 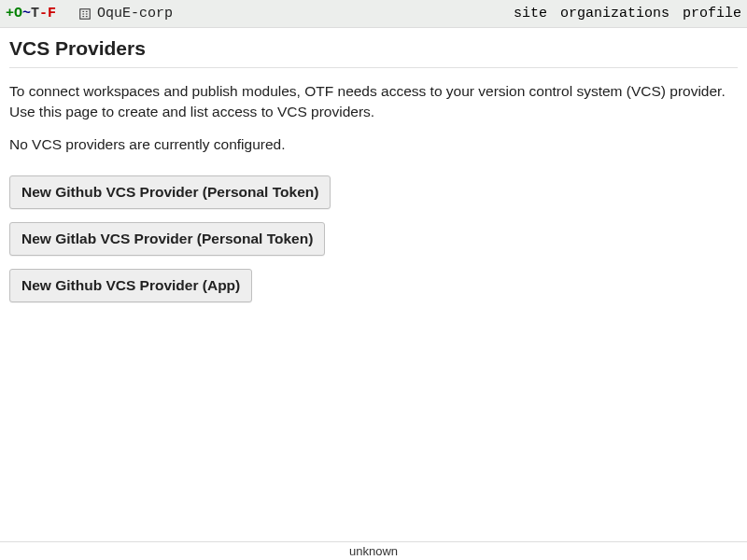 What do you see at coordinates (26, 13) in the screenshot?
I see `logo-char: ~` at bounding box center [26, 13].